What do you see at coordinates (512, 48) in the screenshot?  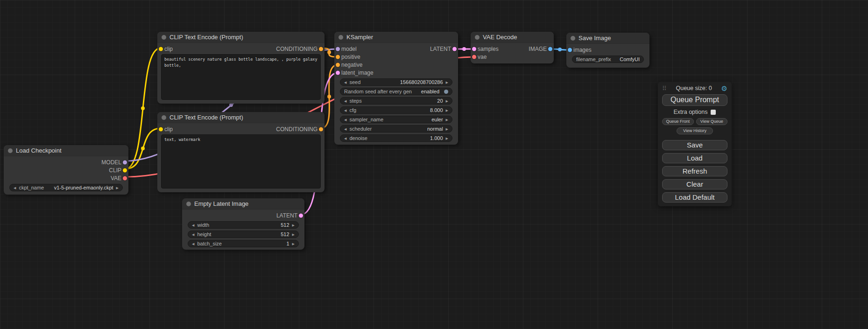 I see `node-vae-decode: VAE Decode samples IMAGE vae` at bounding box center [512, 48].